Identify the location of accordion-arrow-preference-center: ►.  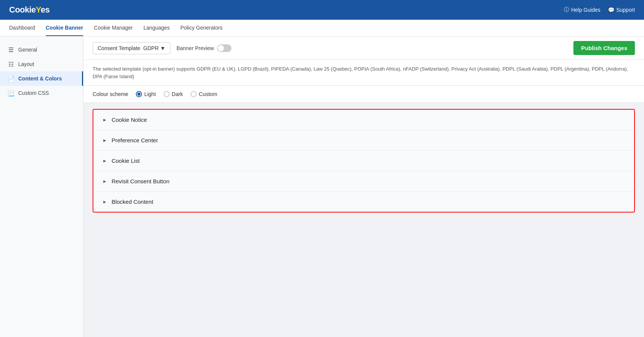
(105, 140).